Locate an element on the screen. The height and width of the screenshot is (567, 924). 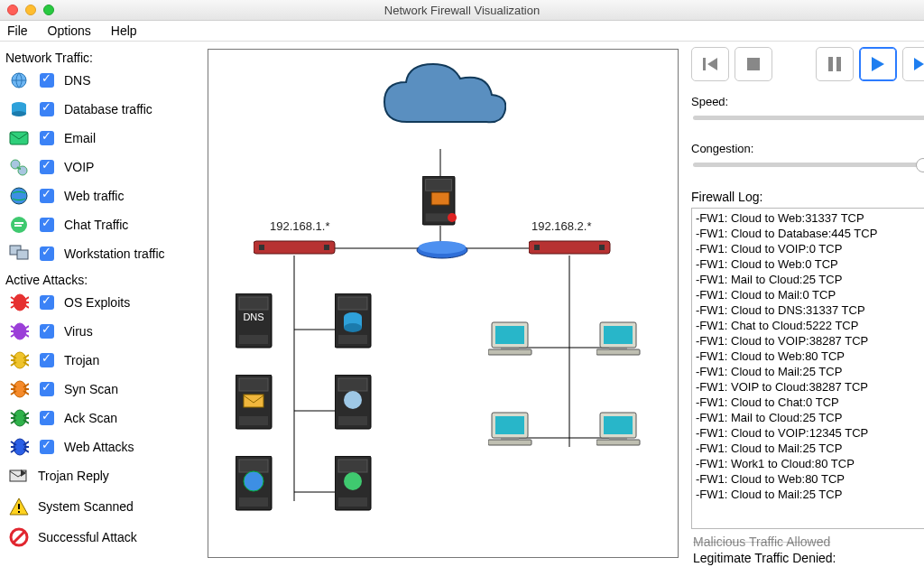
filter-trojan-checkbox is located at coordinates (47, 360).